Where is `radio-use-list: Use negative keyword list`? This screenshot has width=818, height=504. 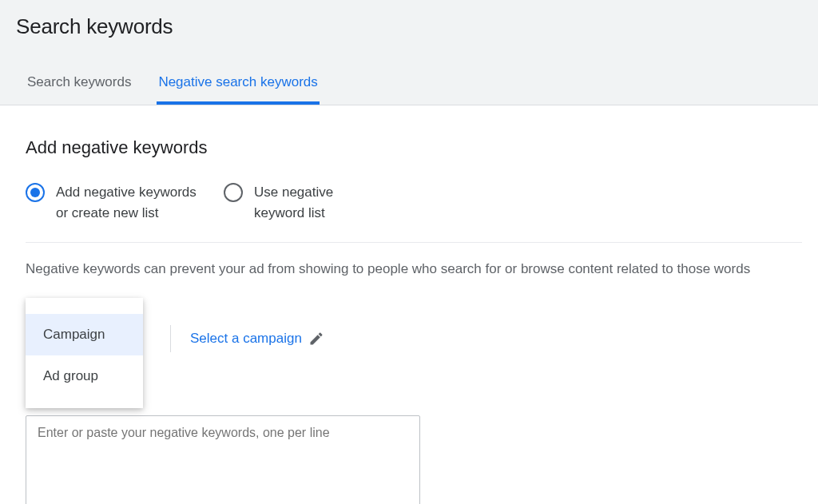
radio-use-list: Use negative keyword list is located at coordinates (295, 203).